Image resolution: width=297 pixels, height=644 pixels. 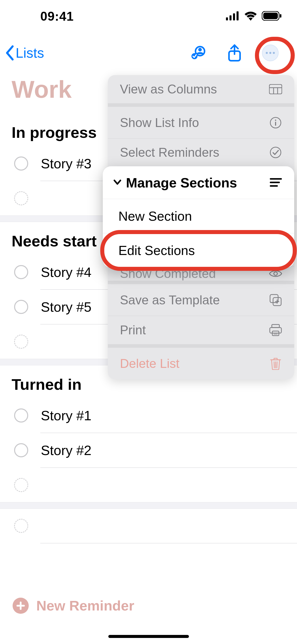 I want to click on status-icons, so click(x=254, y=16).